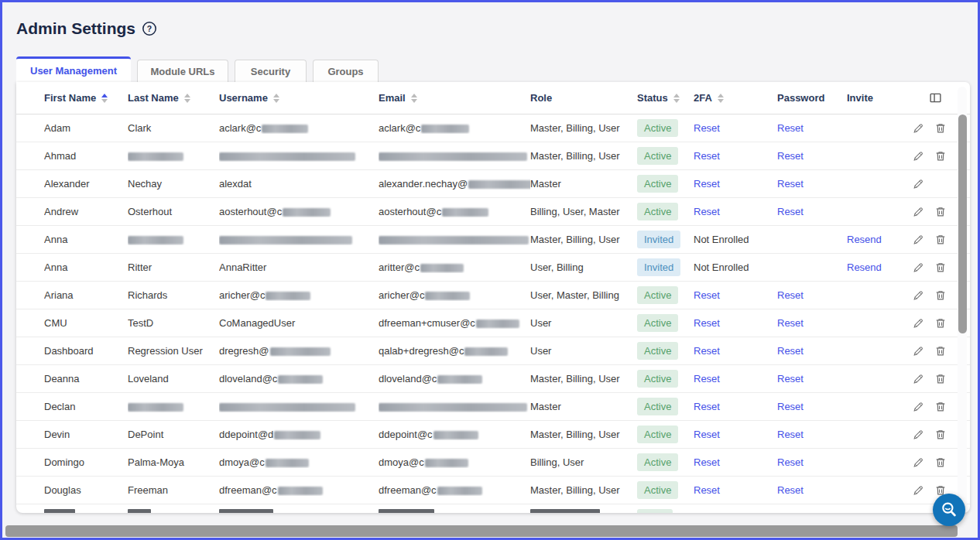  I want to click on column-header-status: Status, so click(666, 97).